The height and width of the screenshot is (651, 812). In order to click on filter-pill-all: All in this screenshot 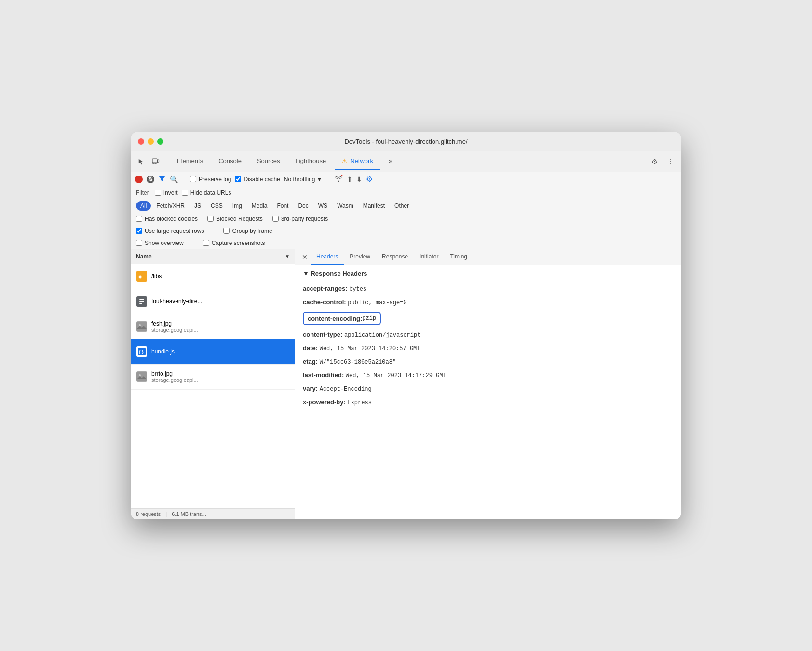, I will do `click(144, 206)`.